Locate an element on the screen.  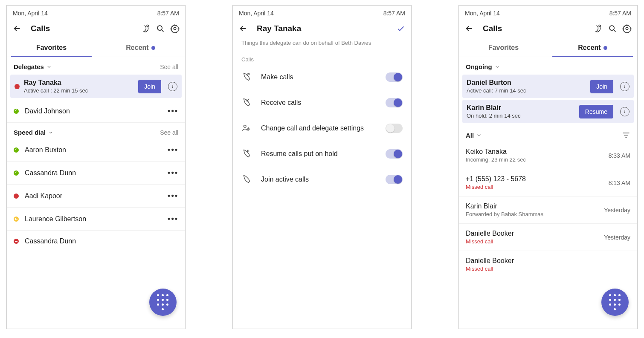
section-delegates: Delegates See all is located at coordinates (96, 65).